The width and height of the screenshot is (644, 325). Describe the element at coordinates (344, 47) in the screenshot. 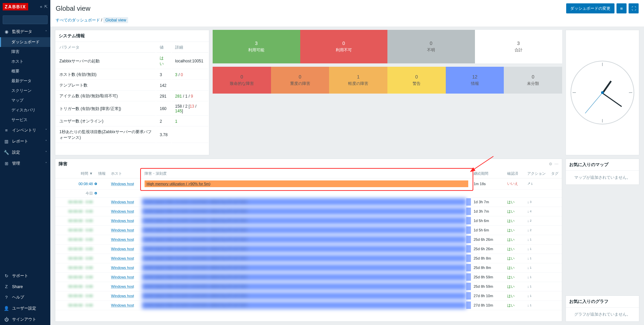

I see `host-tile: 0利用不可` at that location.